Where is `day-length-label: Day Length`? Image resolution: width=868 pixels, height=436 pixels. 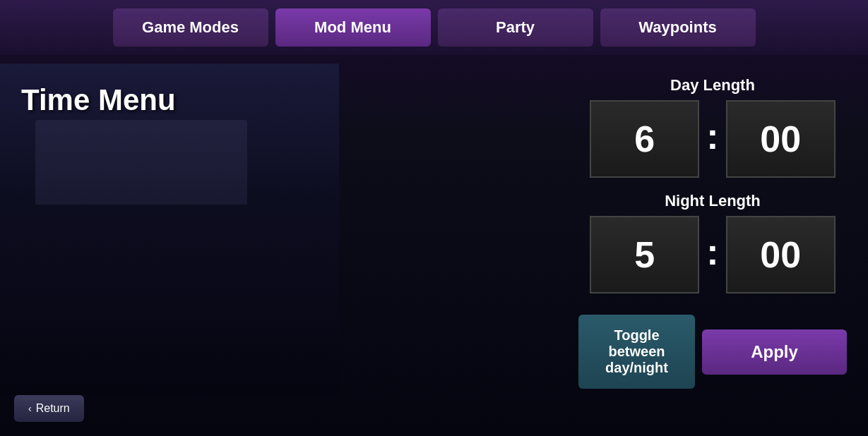 day-length-label: Day Length is located at coordinates (713, 85).